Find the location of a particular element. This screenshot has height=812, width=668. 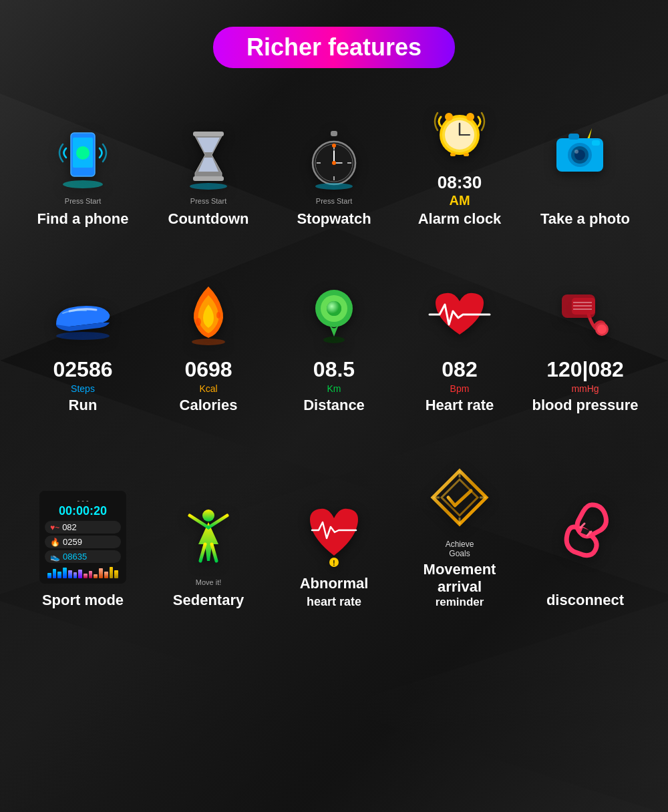

phone-icon is located at coordinates (83, 160).